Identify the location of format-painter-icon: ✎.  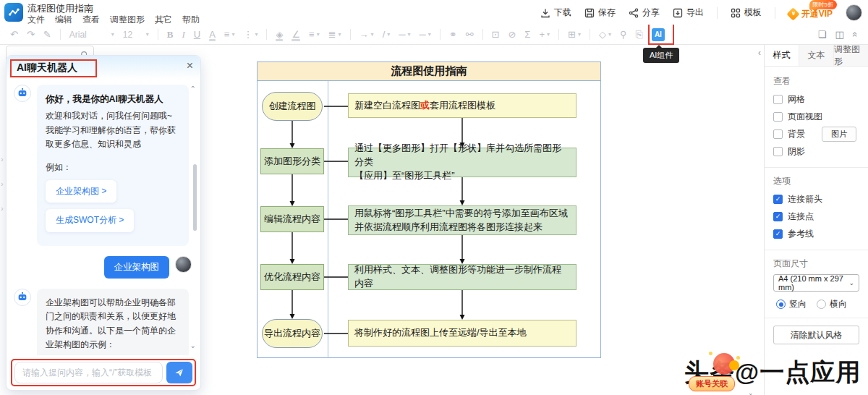
(48, 35).